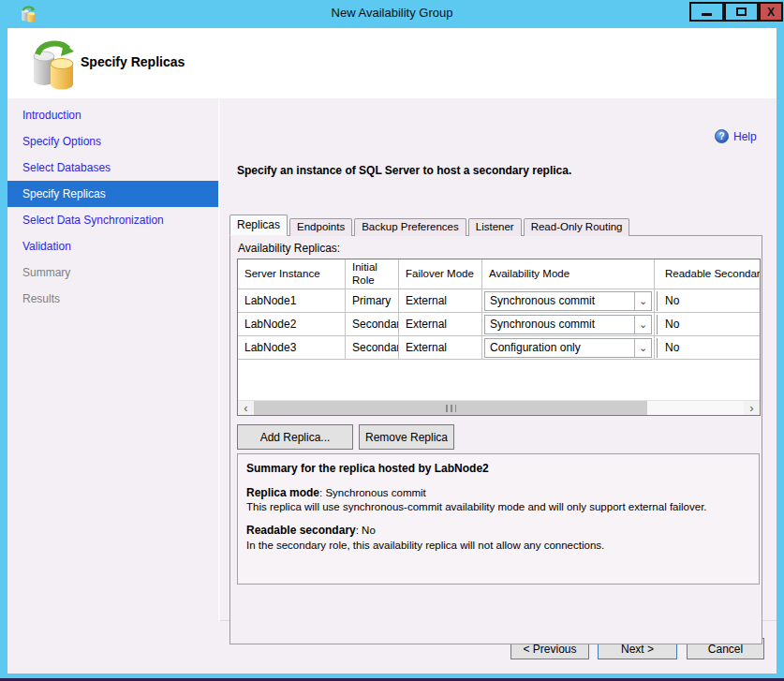  What do you see at coordinates (498, 508) in the screenshot?
I see `replica-mode-desc: This replica will use synchronous-commit…` at bounding box center [498, 508].